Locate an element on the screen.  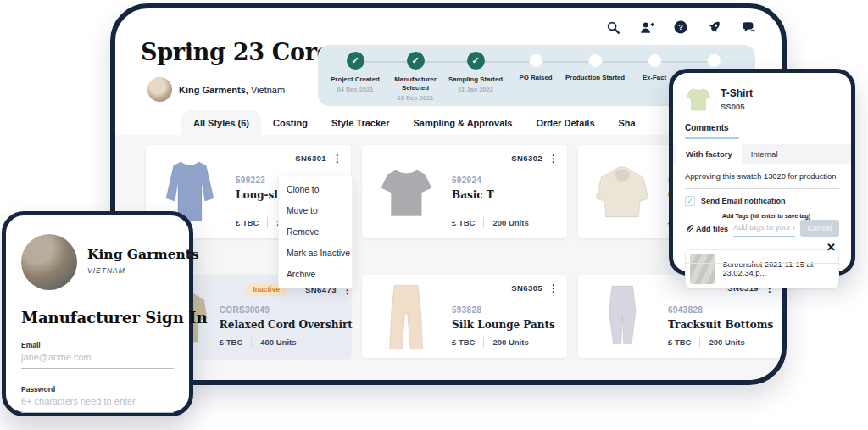
style-name: Relaxed Cord Overshirt is located at coordinates (287, 325).